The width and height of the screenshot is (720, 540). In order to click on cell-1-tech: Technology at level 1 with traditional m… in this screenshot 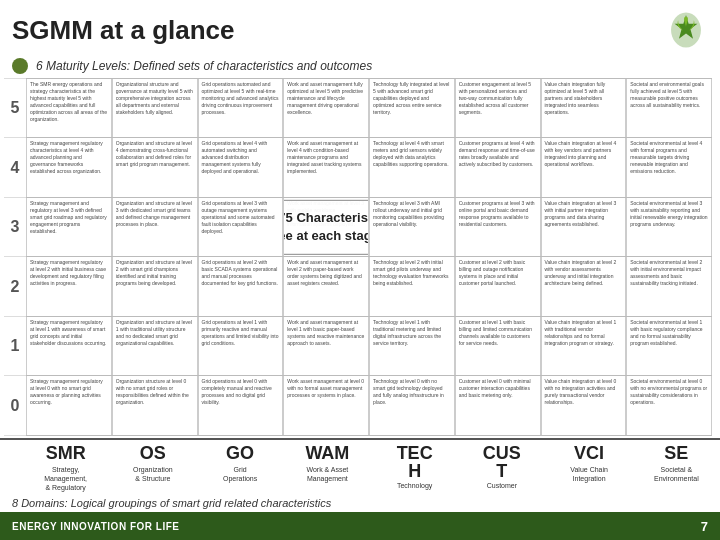, I will do `click(412, 346)`.